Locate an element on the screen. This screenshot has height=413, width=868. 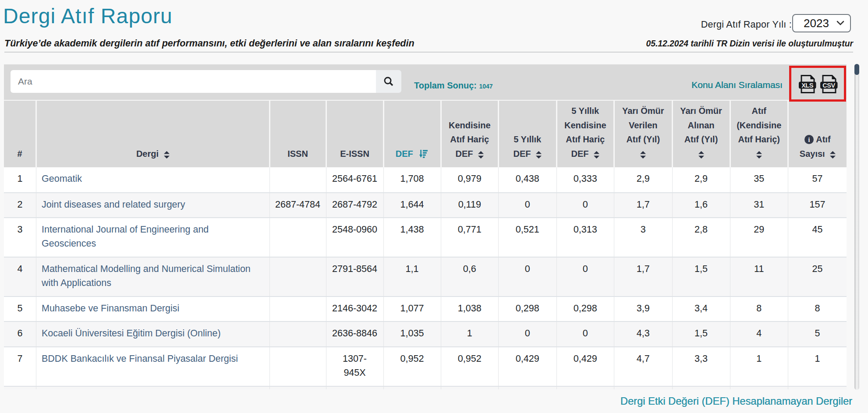
svg-text: CSV is located at coordinates (829, 85).